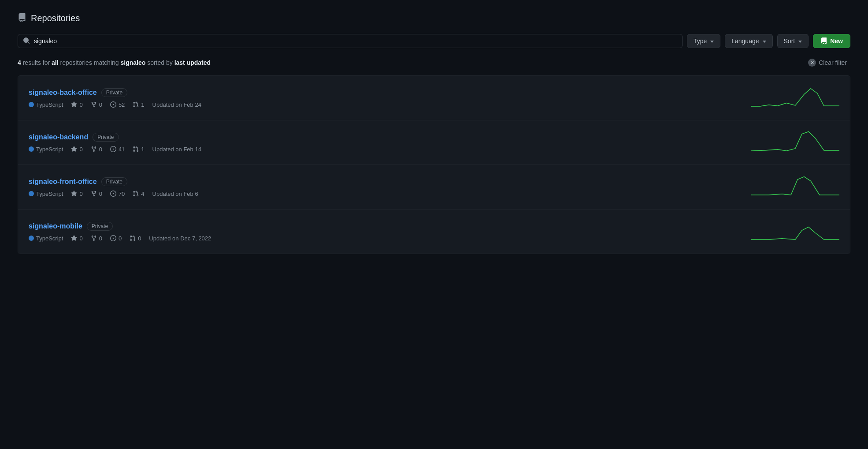 The width and height of the screenshot is (868, 449). What do you see at coordinates (117, 105) in the screenshot?
I see `issues-item: 52` at bounding box center [117, 105].